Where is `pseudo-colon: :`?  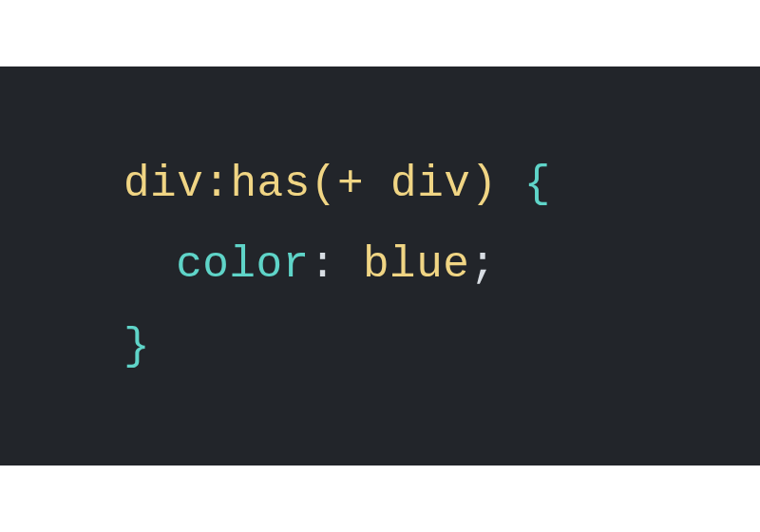
pseudo-colon: : is located at coordinates (217, 184).